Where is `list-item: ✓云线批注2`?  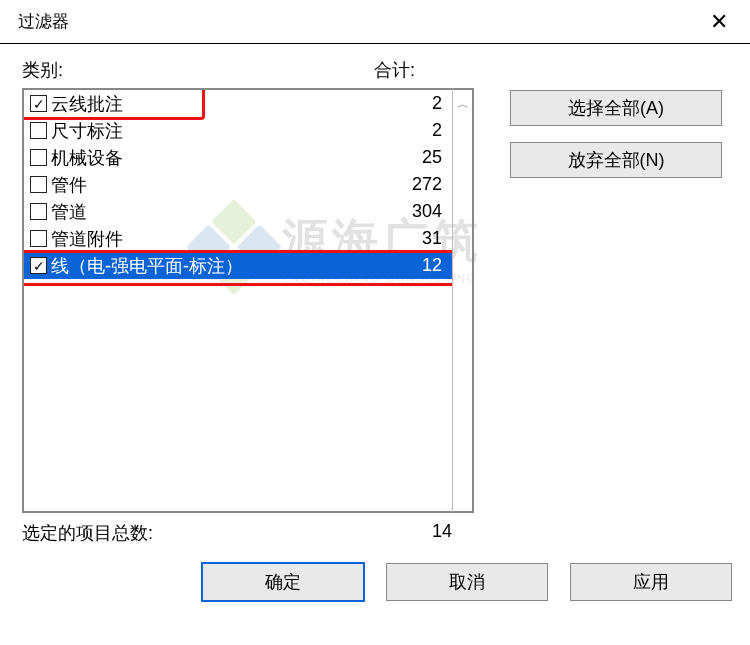
list-item: ✓云线批注2 is located at coordinates (238, 104).